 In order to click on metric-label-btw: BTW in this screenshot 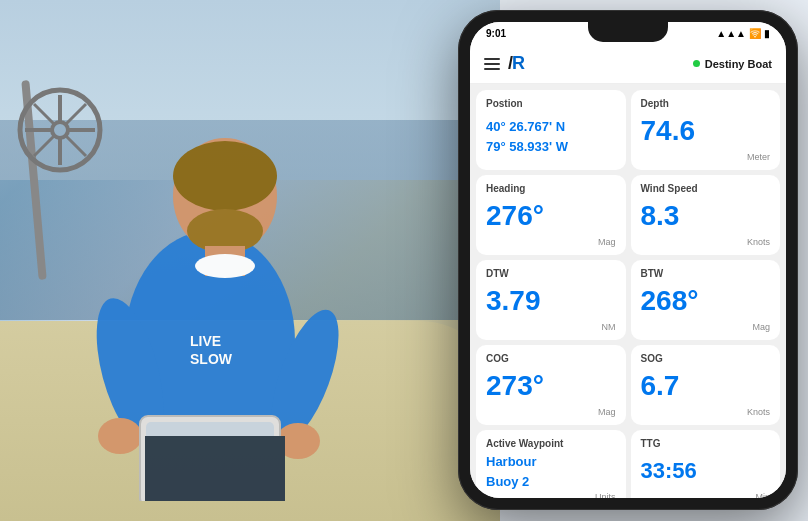, I will do `click(706, 274)`.